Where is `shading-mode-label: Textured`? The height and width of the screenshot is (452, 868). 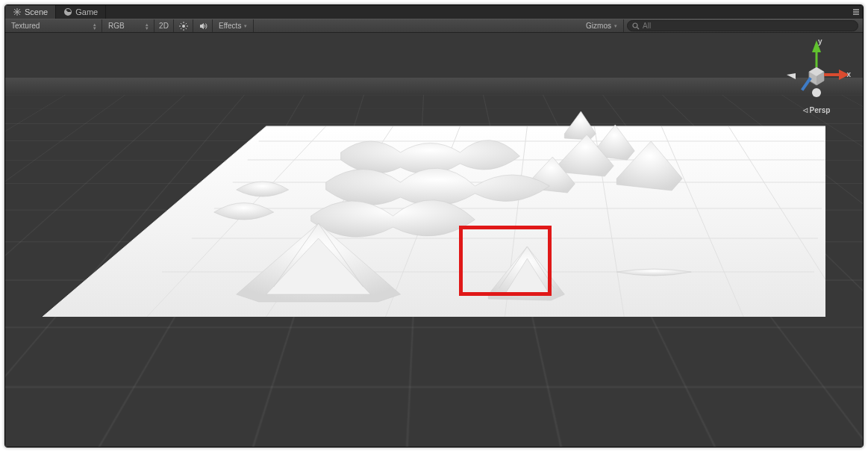 shading-mode-label: Textured is located at coordinates (25, 25).